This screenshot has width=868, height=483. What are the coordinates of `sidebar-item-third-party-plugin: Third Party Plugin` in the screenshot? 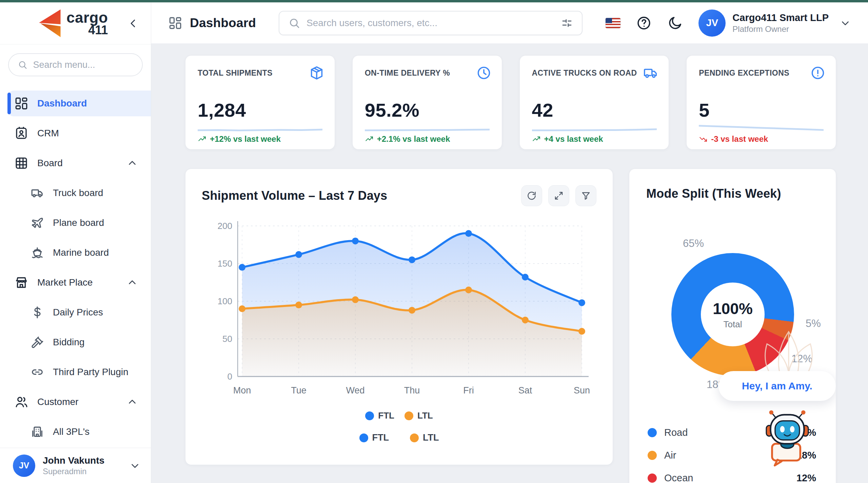 It's located at (79, 372).